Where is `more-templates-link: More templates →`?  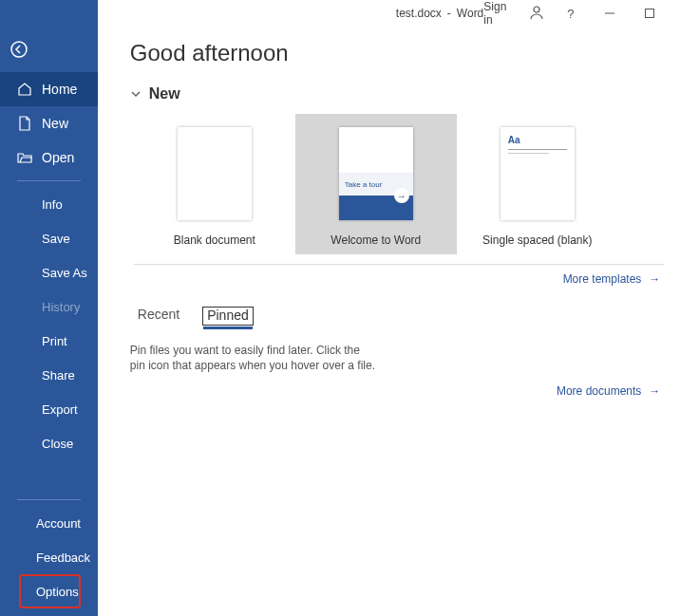 more-templates-link: More templates → is located at coordinates (397, 279).